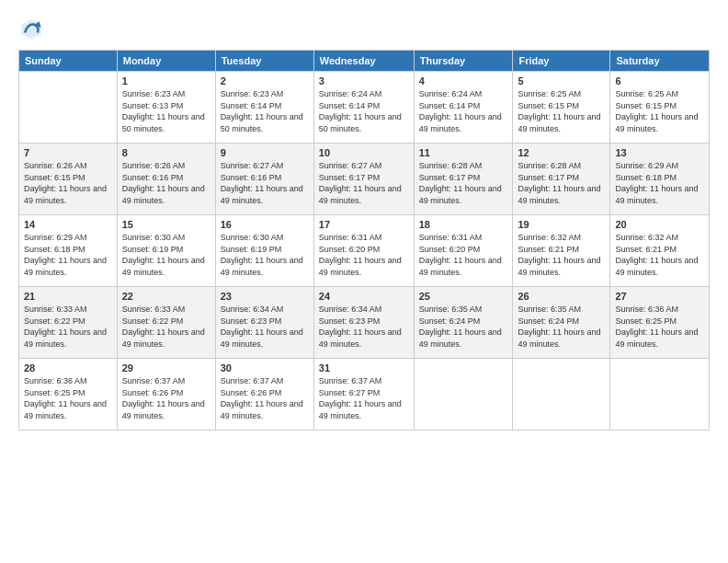  Describe the element at coordinates (33, 29) in the screenshot. I see `logo` at that location.